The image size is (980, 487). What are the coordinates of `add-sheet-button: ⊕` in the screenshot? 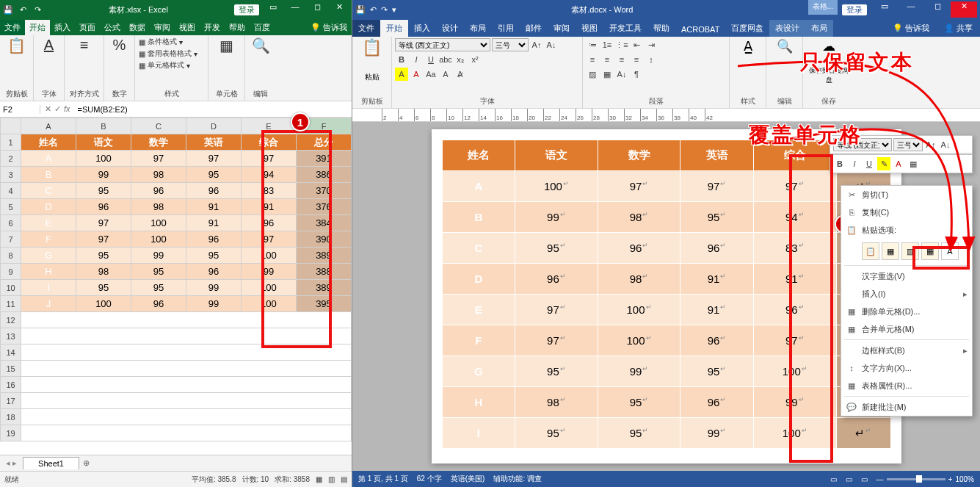 It's located at (87, 463).